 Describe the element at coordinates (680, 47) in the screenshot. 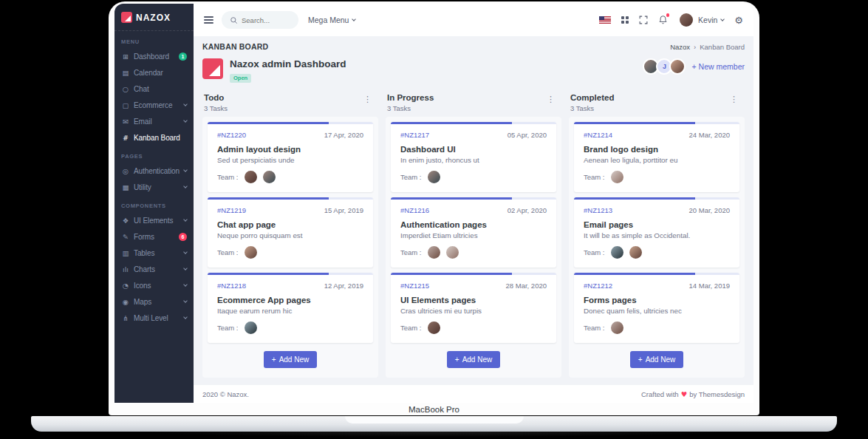

I see `breadcrumb-parent: Nazox` at that location.